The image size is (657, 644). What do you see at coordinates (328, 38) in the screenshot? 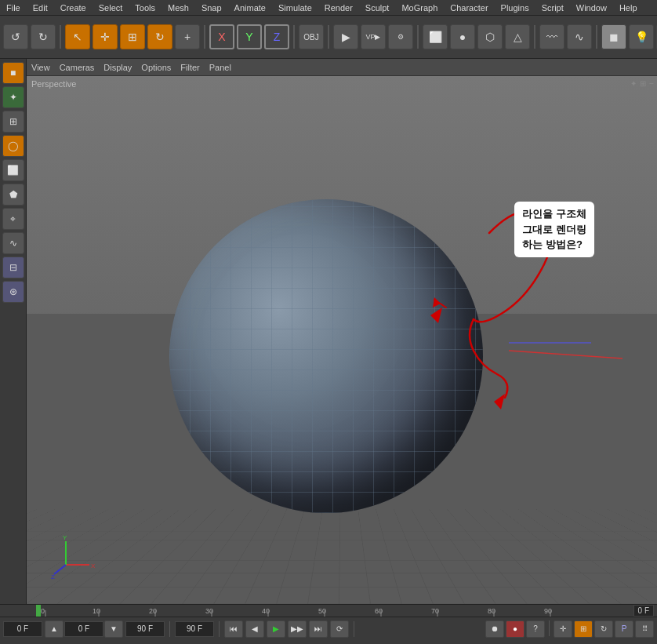
I see `toolbar: ↺ ↻ ↖ ✛ ⊞ ↻ + X Y Z OBJ ▶ VP▶ ⚙ ⬜ ● ⬡ △ …` at bounding box center [328, 38].